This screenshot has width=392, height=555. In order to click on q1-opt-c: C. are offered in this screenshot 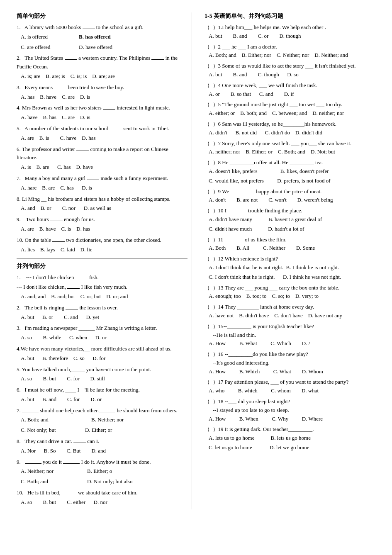, I will do `click(46, 47)`.